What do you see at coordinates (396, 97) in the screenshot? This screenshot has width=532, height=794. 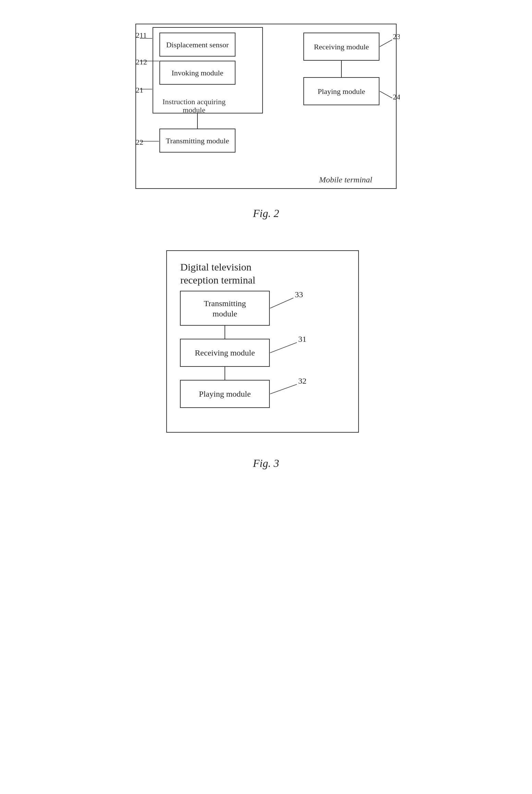 I see `svg-text: 24` at bounding box center [396, 97].